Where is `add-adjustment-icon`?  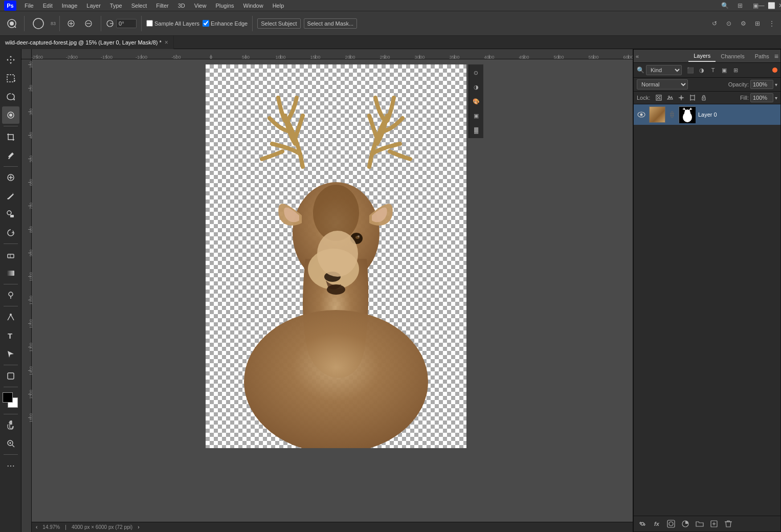
add-adjustment-icon is located at coordinates (685, 524).